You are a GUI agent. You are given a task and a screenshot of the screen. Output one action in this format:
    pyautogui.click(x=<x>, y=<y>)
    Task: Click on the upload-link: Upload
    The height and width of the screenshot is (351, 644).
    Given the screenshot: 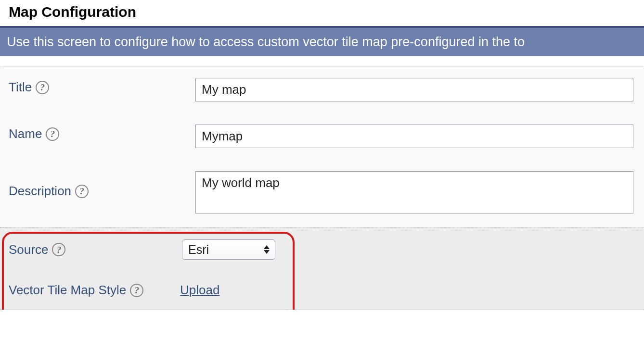 What is the action you would take?
    pyautogui.click(x=200, y=290)
    